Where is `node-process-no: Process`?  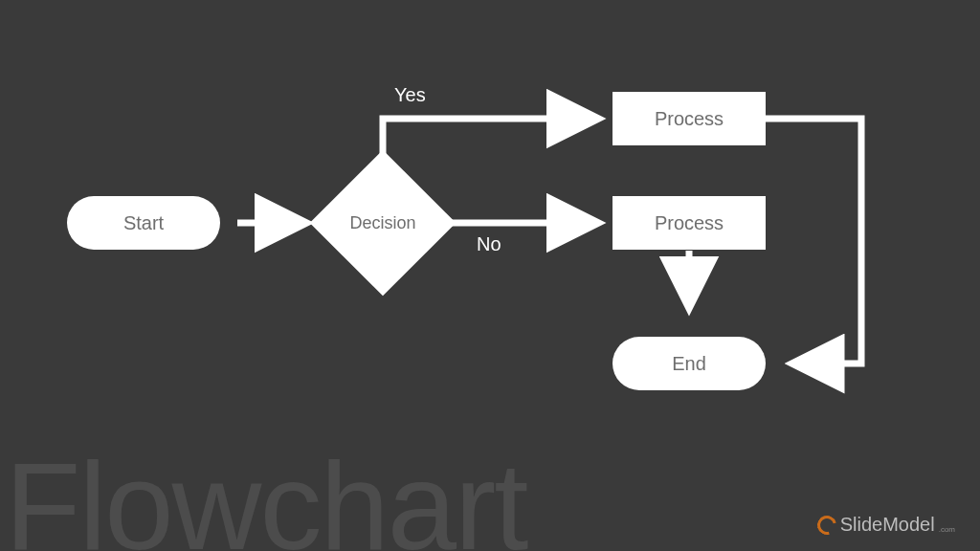
node-process-no: Process is located at coordinates (689, 223).